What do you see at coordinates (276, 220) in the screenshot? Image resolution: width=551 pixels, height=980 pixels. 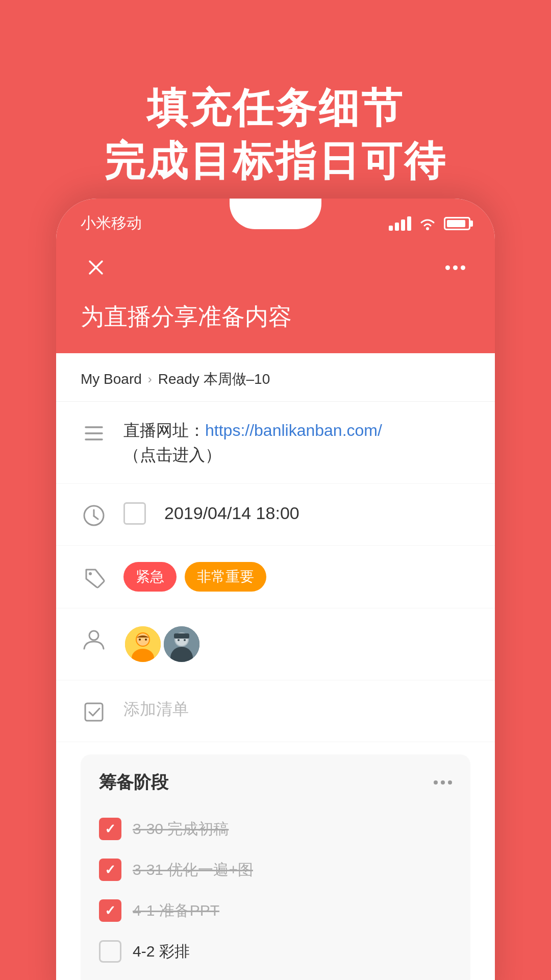 I see `status-bar: 小米移动` at bounding box center [276, 220].